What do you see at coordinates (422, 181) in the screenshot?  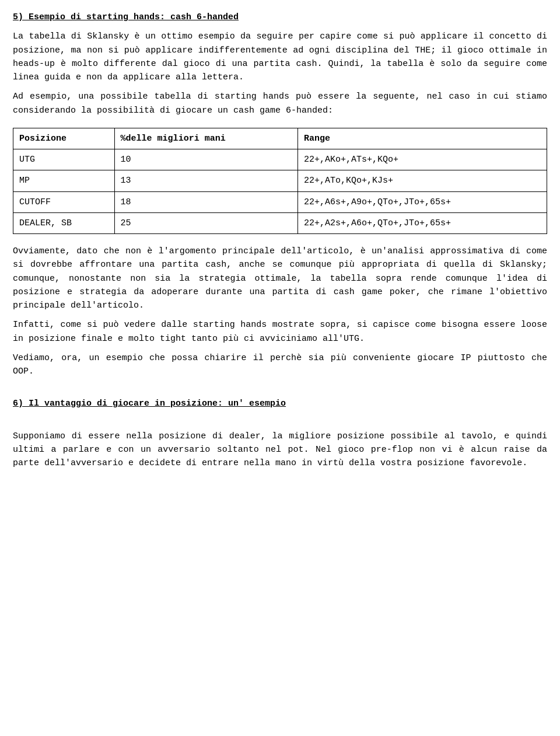 I see `table-cell: 22+,ATo,KQo+,KJs+` at bounding box center [422, 181].